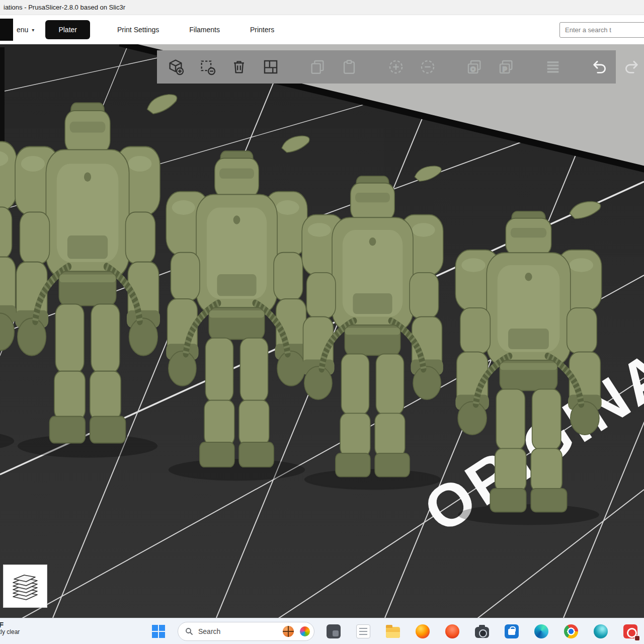 This screenshot has height=644, width=644. What do you see at coordinates (334, 631) in the screenshot?
I see `widgets-app-icon` at bounding box center [334, 631].